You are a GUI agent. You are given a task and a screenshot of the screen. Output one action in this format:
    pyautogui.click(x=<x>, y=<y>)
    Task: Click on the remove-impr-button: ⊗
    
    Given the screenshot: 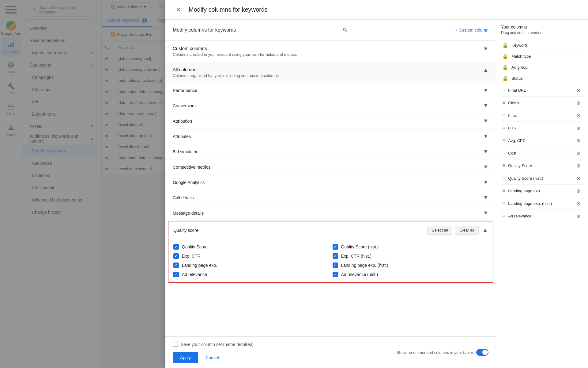 What is the action you would take?
    pyautogui.click(x=578, y=115)
    